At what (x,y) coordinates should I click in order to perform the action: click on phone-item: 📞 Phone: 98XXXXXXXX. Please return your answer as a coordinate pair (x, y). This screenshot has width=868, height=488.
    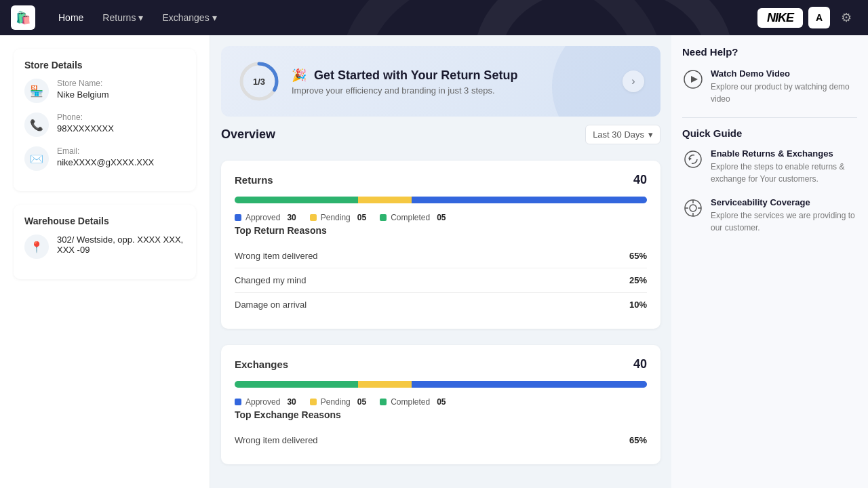
    Looking at the image, I should click on (104, 125).